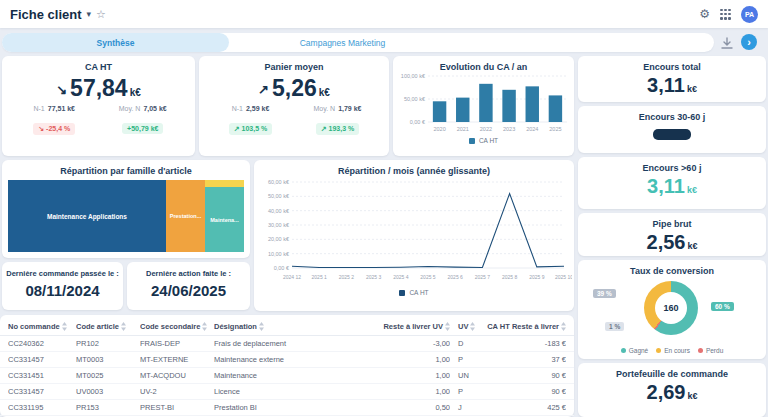 This screenshot has width=768, height=417. I want to click on column-header: CA HT Reste à livrer, so click(523, 326).